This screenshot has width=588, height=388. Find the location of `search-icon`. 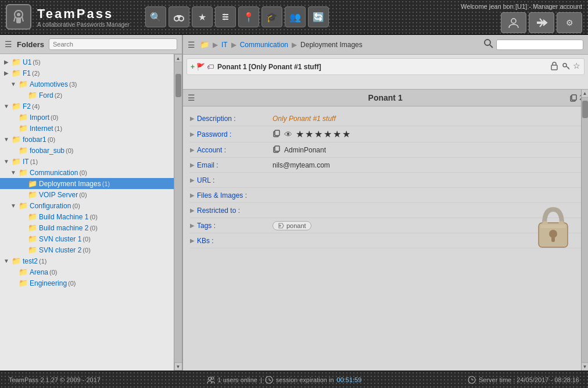

search-icon is located at coordinates (489, 45).